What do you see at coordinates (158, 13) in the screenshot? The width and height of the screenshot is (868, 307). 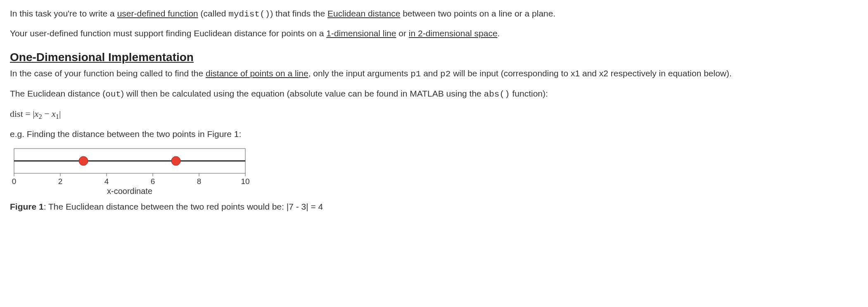 I see `link-user-defined-function: user-defined function` at bounding box center [158, 13].